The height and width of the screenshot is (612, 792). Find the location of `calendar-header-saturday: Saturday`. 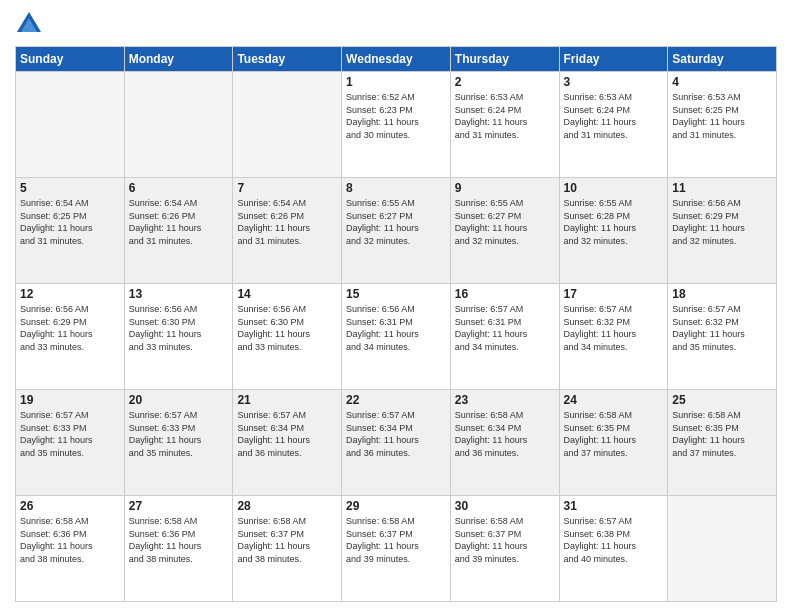

calendar-header-saturday: Saturday is located at coordinates (722, 60).